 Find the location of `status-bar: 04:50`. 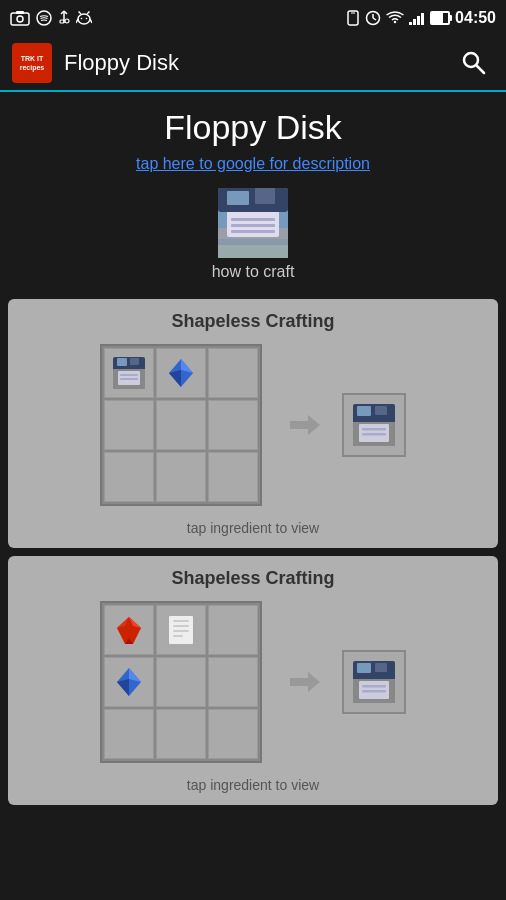

status-bar: 04:50 is located at coordinates (253, 18).